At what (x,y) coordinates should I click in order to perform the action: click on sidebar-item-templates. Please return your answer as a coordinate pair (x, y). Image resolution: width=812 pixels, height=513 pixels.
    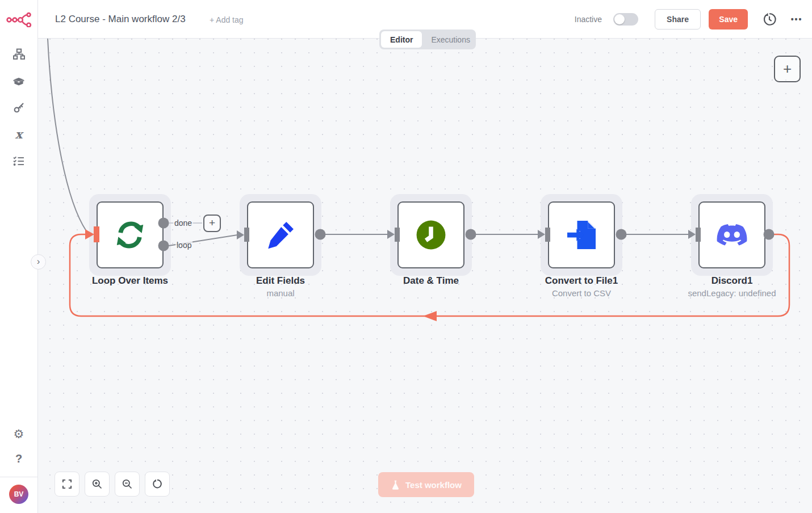
    Looking at the image, I should click on (19, 81).